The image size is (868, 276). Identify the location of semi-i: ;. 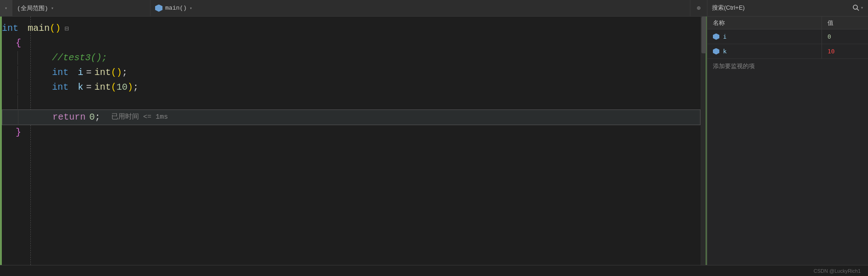
(125, 73).